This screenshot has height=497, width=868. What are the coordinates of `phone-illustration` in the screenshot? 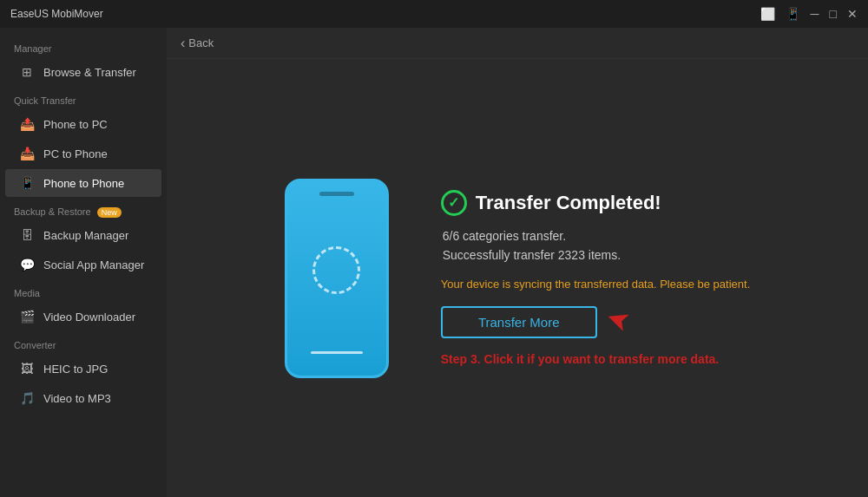 It's located at (337, 278).